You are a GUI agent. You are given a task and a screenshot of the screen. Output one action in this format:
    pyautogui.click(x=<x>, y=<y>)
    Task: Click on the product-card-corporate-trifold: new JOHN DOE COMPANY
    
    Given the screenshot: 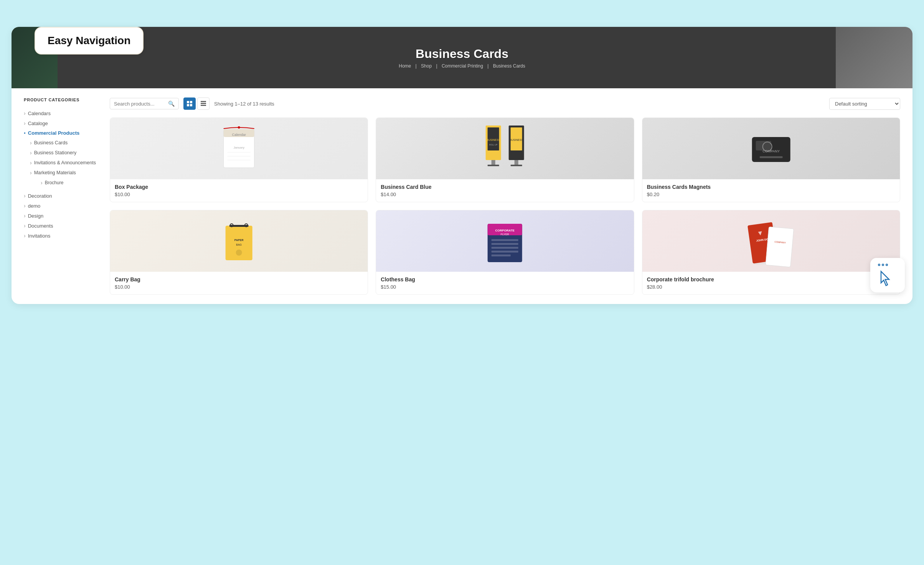 What is the action you would take?
    pyautogui.click(x=771, y=253)
    